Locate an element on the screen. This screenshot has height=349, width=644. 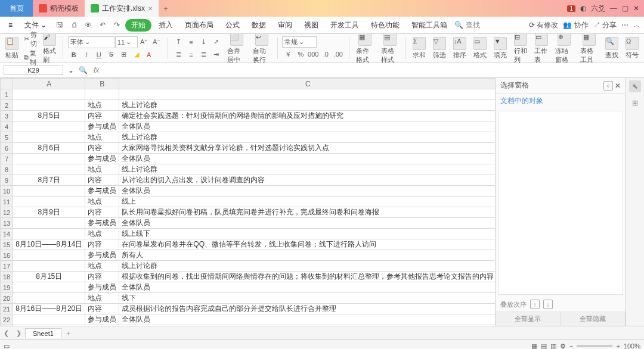
mode-icon: ▭ is located at coordinates (7, 346).